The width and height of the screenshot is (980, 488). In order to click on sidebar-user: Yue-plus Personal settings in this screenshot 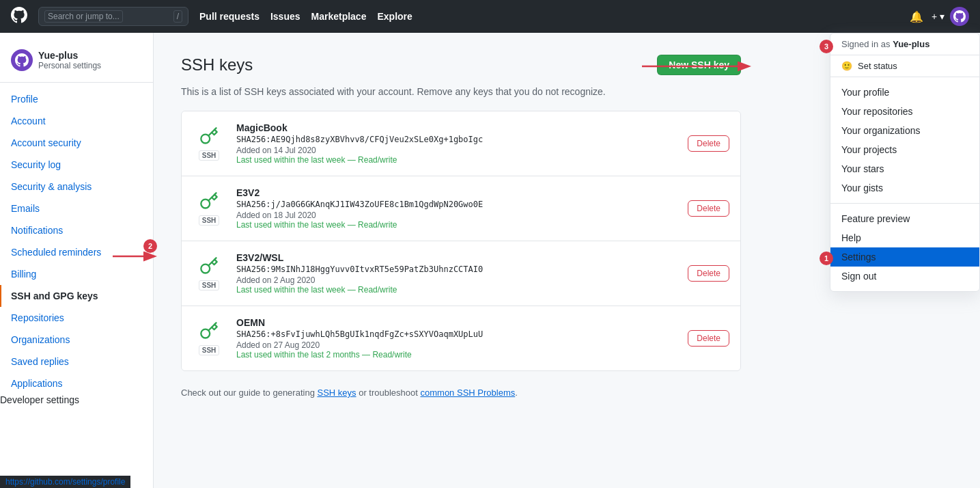, I will do `click(76, 63)`.